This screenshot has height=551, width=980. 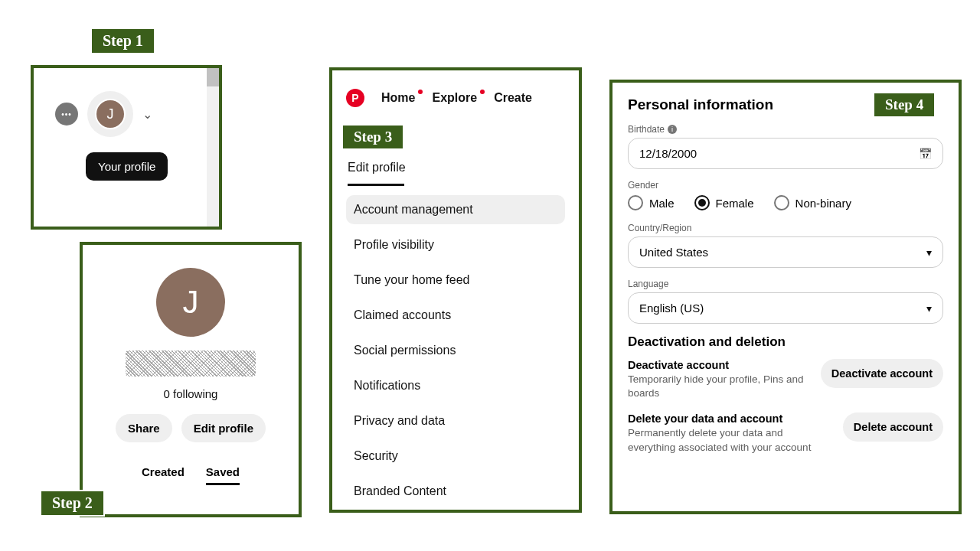 I want to click on scrollbar-thumb, so click(x=213, y=77).